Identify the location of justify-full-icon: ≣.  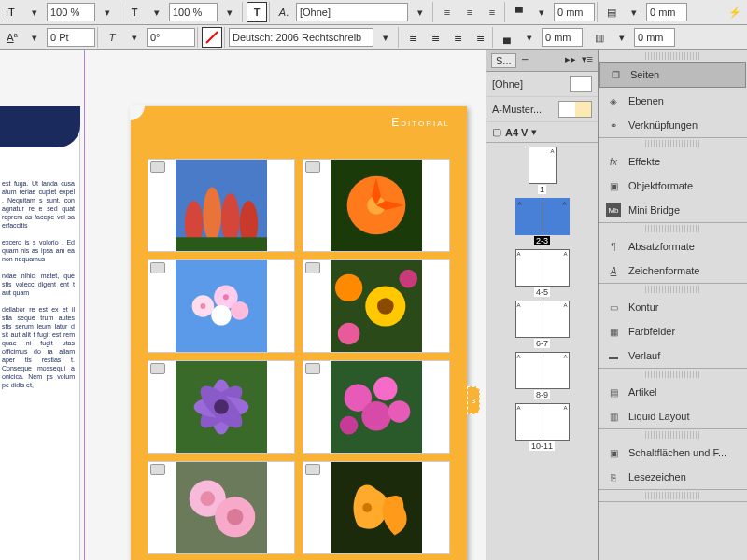
(480, 37).